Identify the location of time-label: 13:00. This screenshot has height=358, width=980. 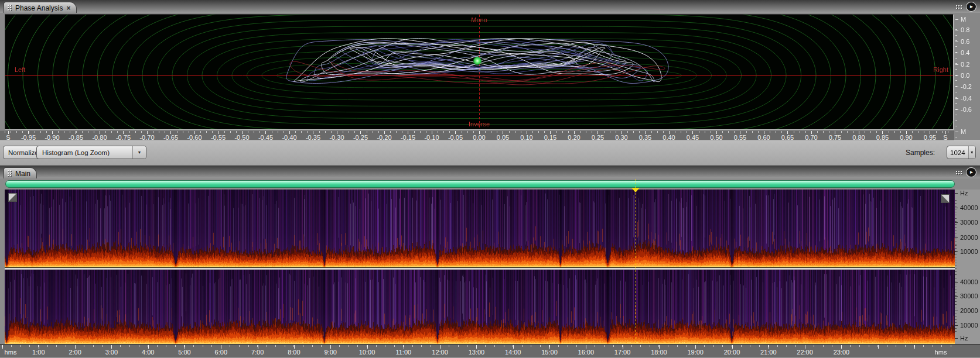
(477, 352).